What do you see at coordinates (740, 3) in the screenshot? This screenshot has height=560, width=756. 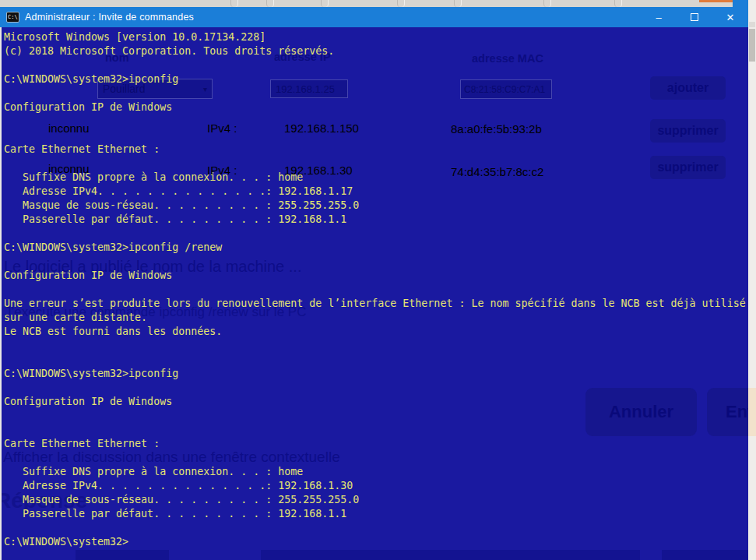 I see `window-top-corner` at bounding box center [740, 3].